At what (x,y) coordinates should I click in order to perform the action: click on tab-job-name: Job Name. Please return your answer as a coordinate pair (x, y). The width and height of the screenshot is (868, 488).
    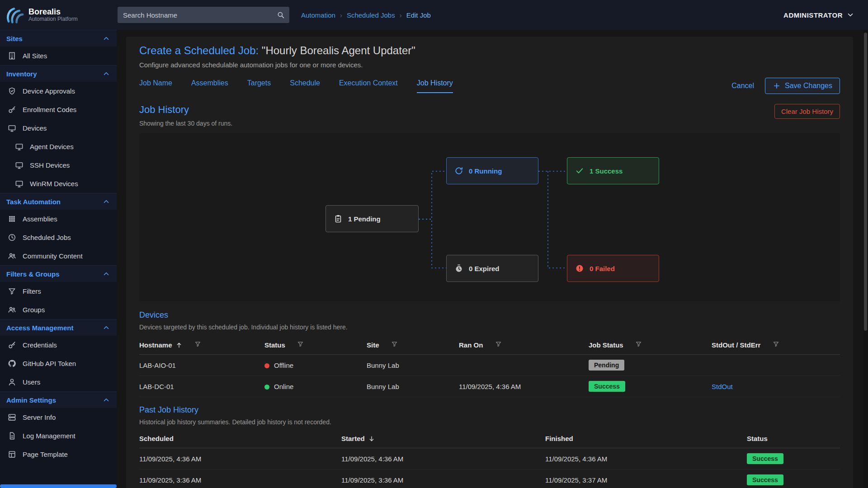
    Looking at the image, I should click on (156, 86).